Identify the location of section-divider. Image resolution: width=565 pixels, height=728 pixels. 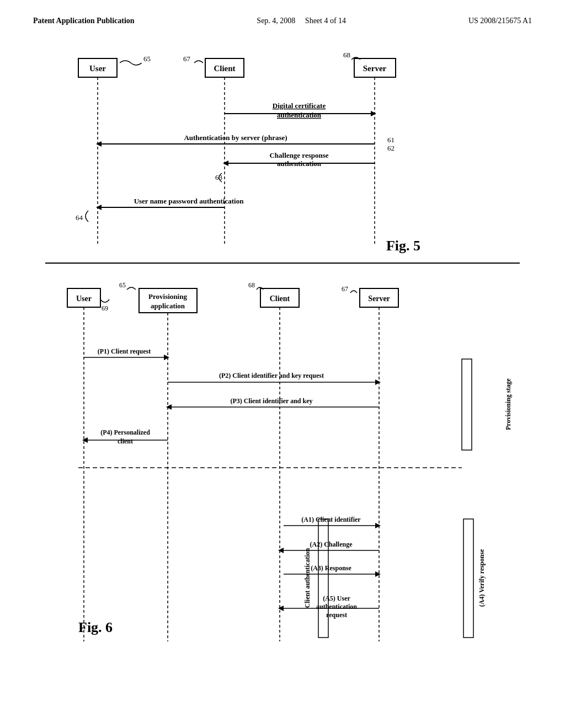
(282, 263).